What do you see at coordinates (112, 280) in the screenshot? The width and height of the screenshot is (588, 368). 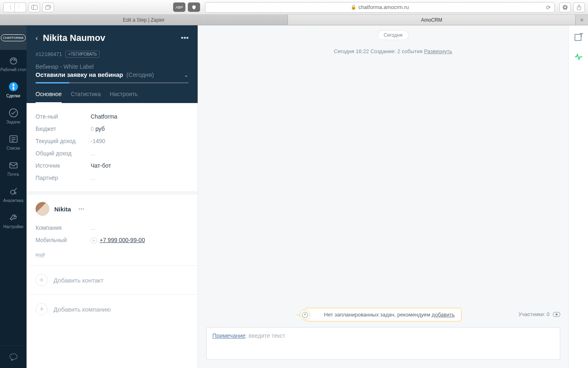 I see `add-contact: + Добавить контакт` at bounding box center [112, 280].